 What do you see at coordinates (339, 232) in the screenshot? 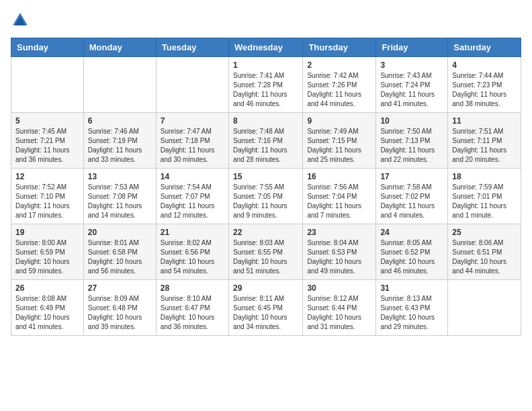
I see `day-number: 23` at bounding box center [339, 232].